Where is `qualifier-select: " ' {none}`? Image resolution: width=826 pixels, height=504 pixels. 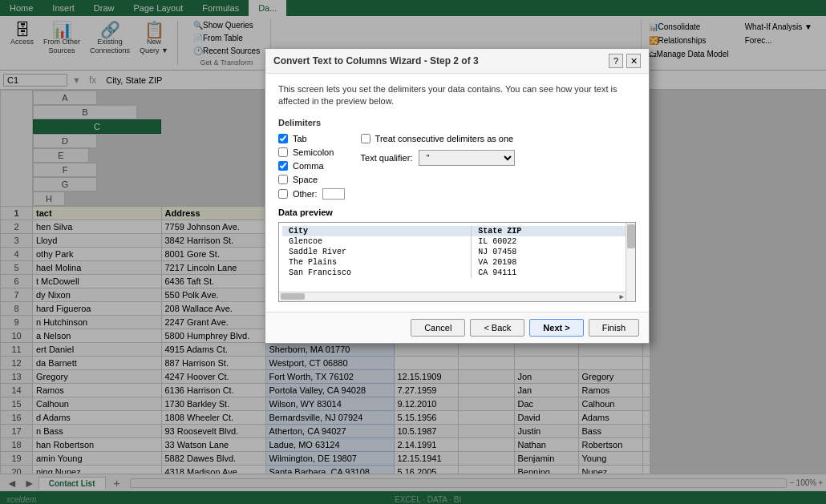
qualifier-select: " ' {none} is located at coordinates (467, 158).